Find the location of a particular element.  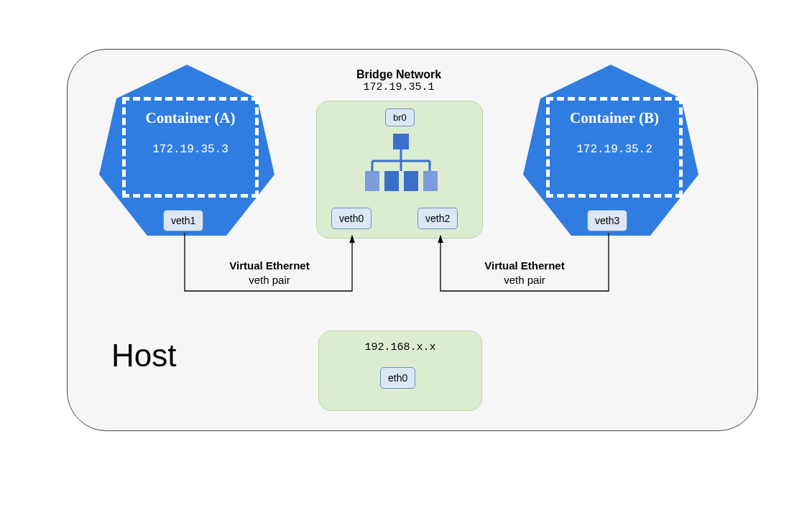

bridge-veth2: veth2 is located at coordinates (438, 218).